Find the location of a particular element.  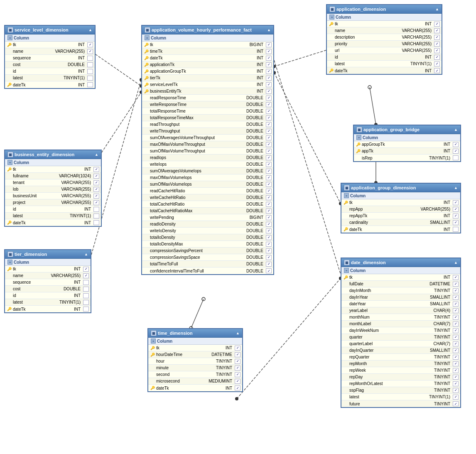

application-group-bridge-header: ▦ application_group_bridge ▲ is located at coordinates (407, 130).